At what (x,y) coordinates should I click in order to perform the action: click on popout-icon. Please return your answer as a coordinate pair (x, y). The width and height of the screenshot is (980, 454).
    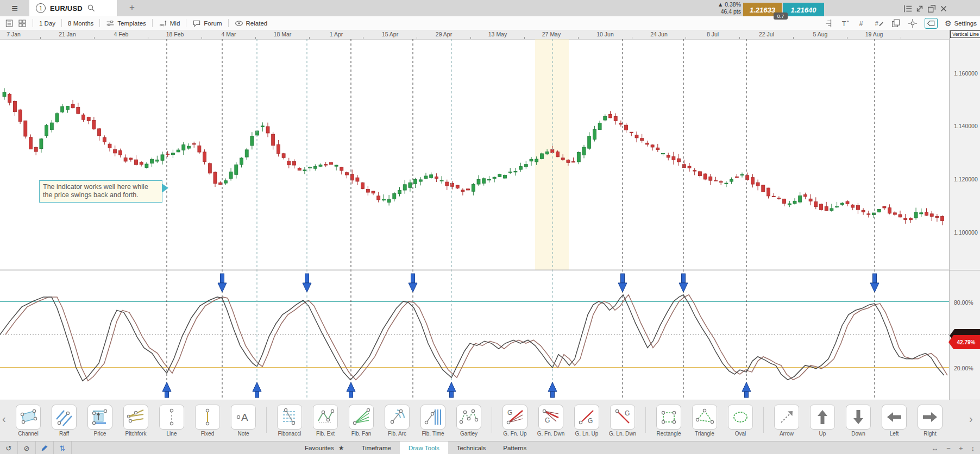
    Looking at the image, I should click on (932, 9).